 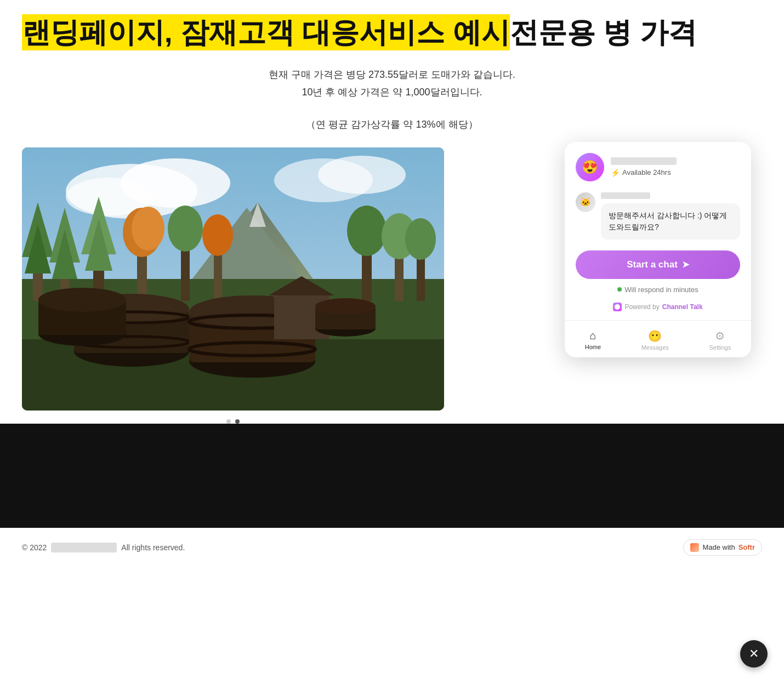 What do you see at coordinates (615, 173) in the screenshot?
I see `availability-bolt-icon: ⚡` at bounding box center [615, 173].